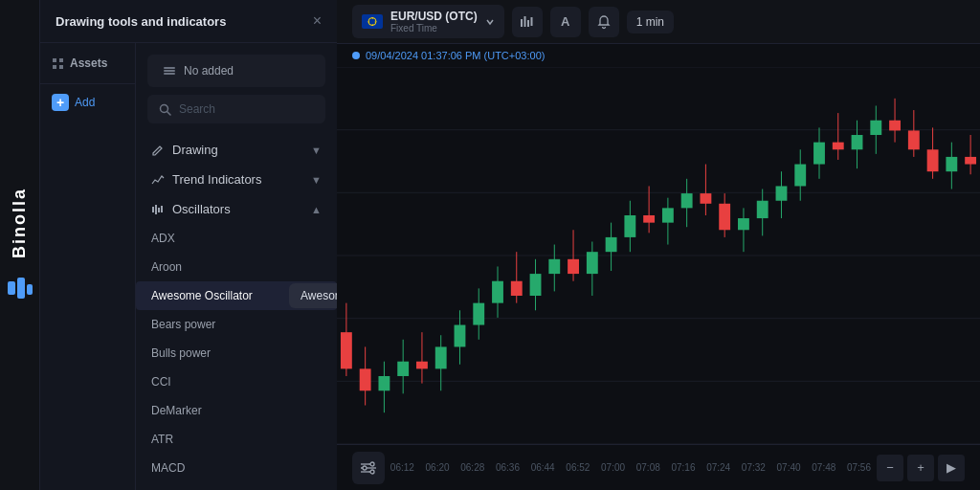 The height and width of the screenshot is (490, 980). Describe the element at coordinates (356, 56) in the screenshot. I see `timestamp-dot` at that location.